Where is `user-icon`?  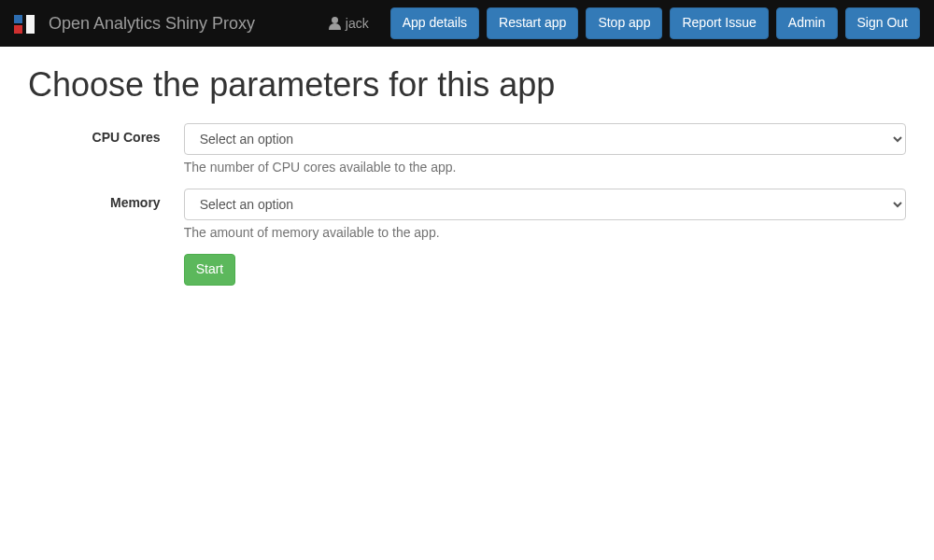 user-icon is located at coordinates (335, 23).